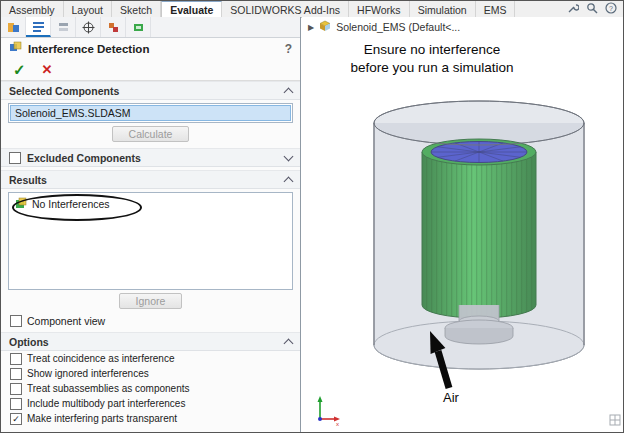  Describe the element at coordinates (150, 28) in the screenshot. I see `manager-tabs` at that location.